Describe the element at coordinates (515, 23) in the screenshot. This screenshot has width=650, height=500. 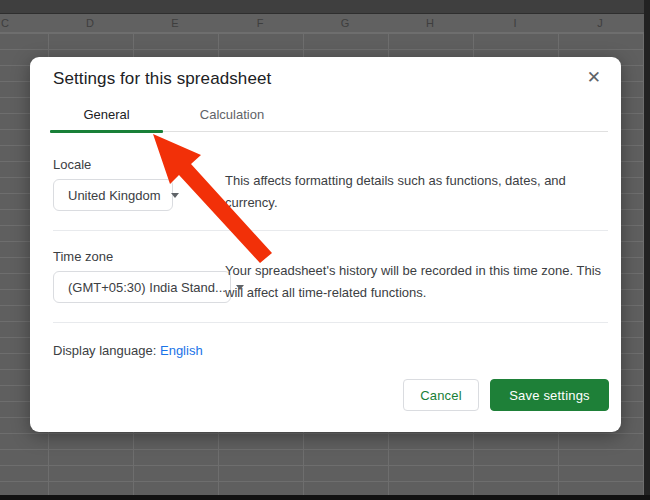
I see `column-header: I` at that location.